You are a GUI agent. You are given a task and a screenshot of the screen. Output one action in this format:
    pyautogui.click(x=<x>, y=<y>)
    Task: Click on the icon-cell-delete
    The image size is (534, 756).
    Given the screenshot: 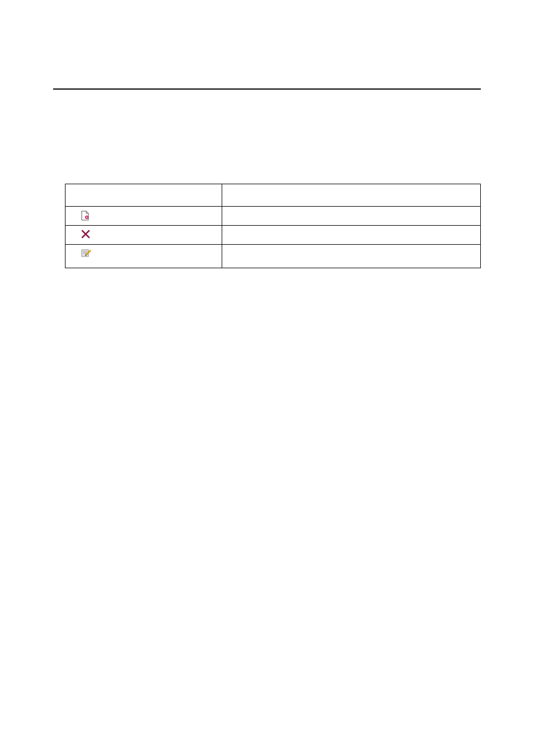 What is the action you would take?
    pyautogui.click(x=144, y=235)
    